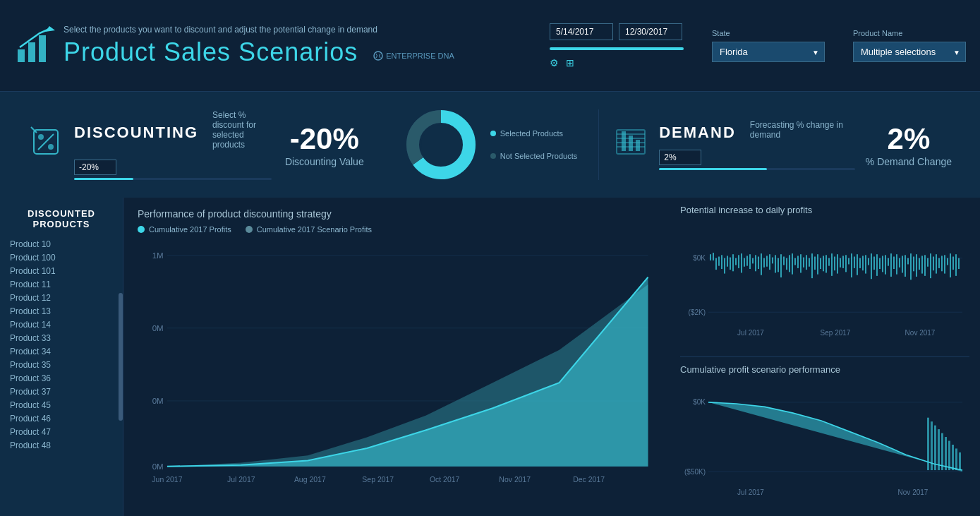  What do you see at coordinates (61, 405) in the screenshot?
I see `sidebar-item: Product 45` at bounding box center [61, 405].